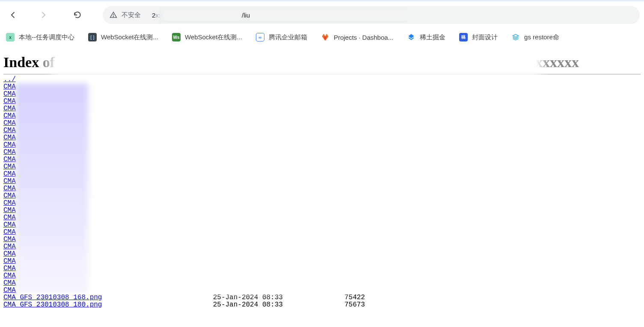  I want to click on bookmark-label: gs restore命, so click(542, 38).